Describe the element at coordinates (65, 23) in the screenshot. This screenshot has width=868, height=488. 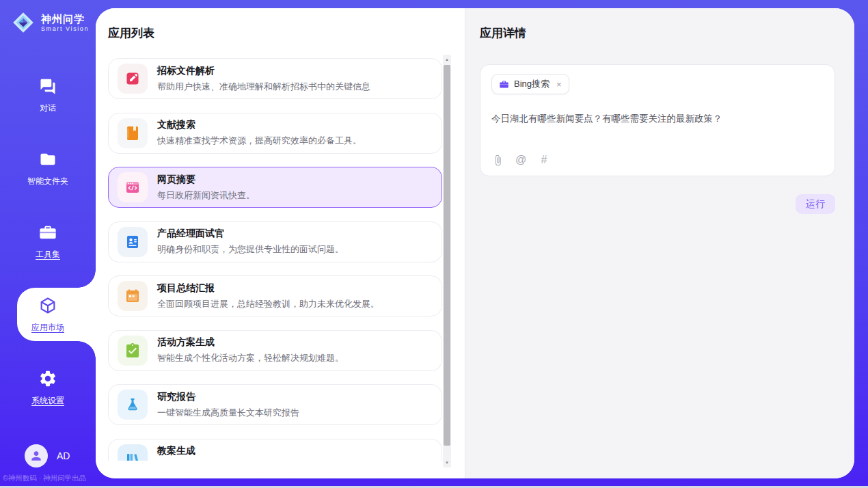
I see `brand-text: 神州问学 Smart Vision` at that location.